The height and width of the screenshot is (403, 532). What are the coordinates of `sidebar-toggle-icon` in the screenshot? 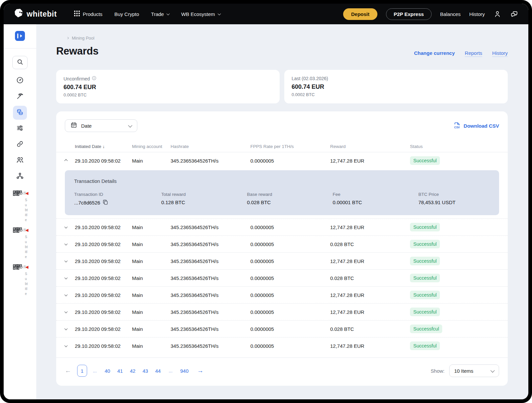 It's located at (20, 37).